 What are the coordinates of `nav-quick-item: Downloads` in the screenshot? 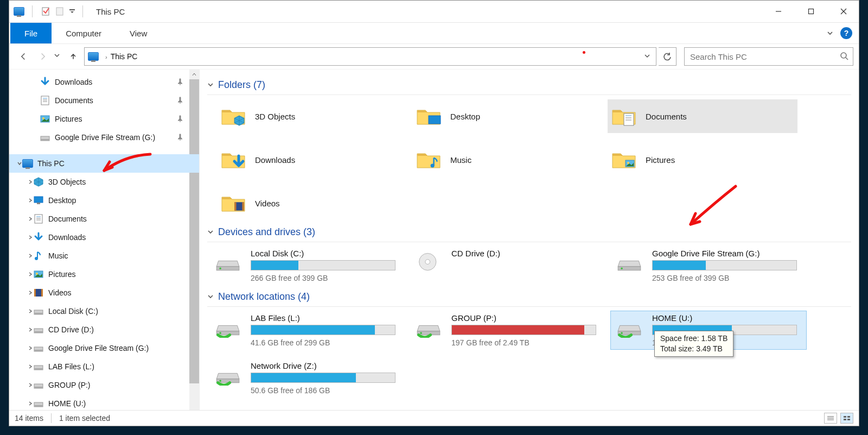 It's located at (104, 82).